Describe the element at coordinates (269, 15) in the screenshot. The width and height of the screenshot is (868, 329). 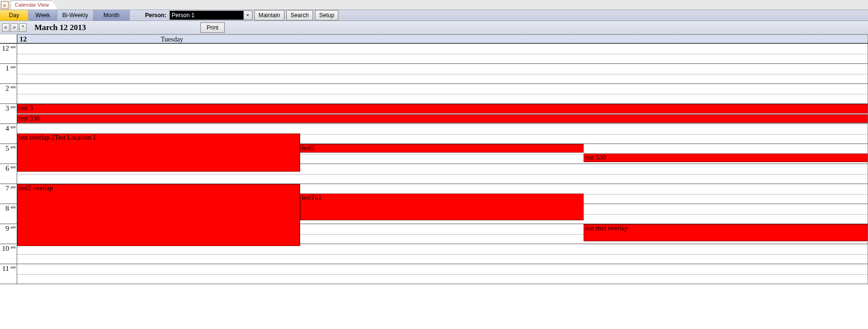
I see `maintain-button: Maintain` at that location.